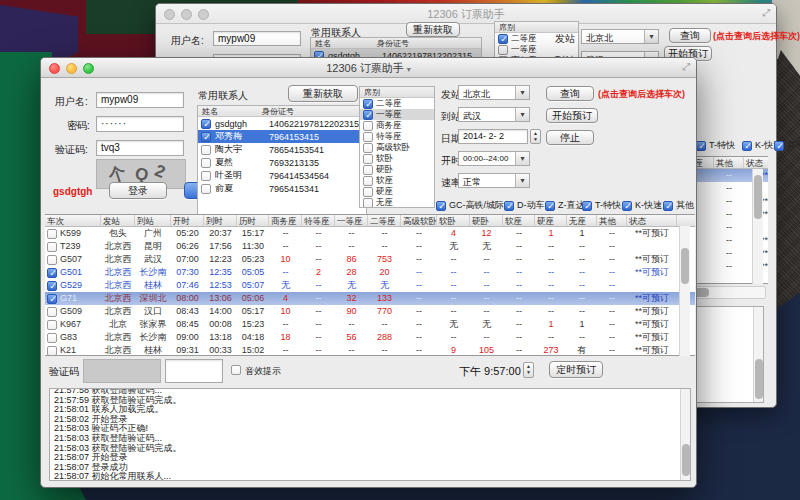 Image resolution: width=800 pixels, height=500 pixels. Describe the element at coordinates (397, 136) in the screenshot. I see `seat-row: 特等座` at that location.